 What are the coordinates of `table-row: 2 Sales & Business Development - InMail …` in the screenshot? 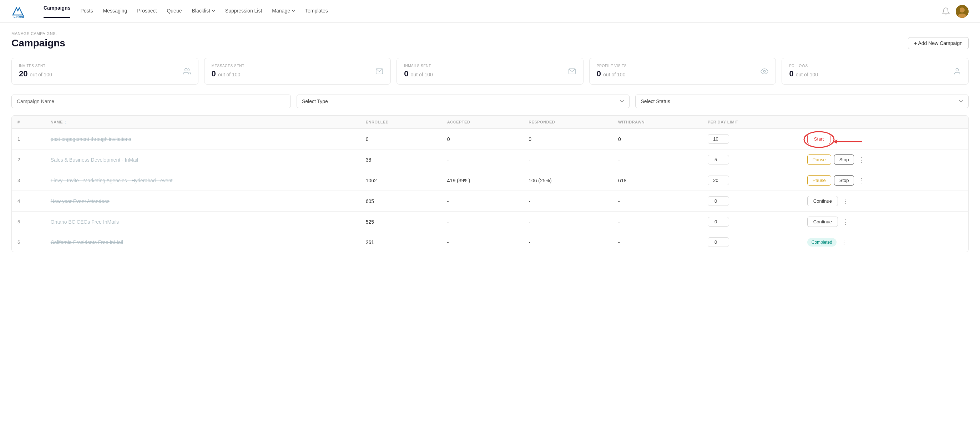 It's located at (490, 160).